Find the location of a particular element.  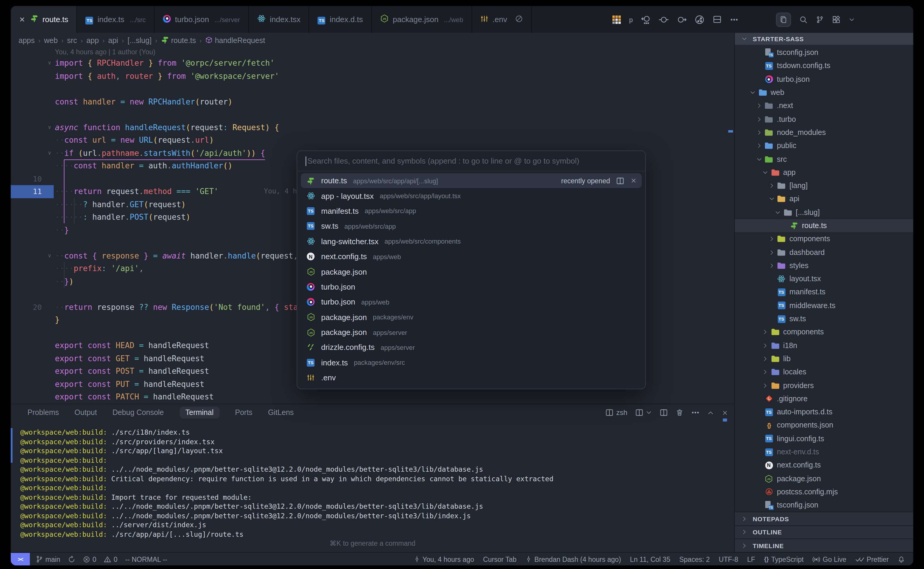

explorer-section-header: STARTER-SASS is located at coordinates (824, 39).